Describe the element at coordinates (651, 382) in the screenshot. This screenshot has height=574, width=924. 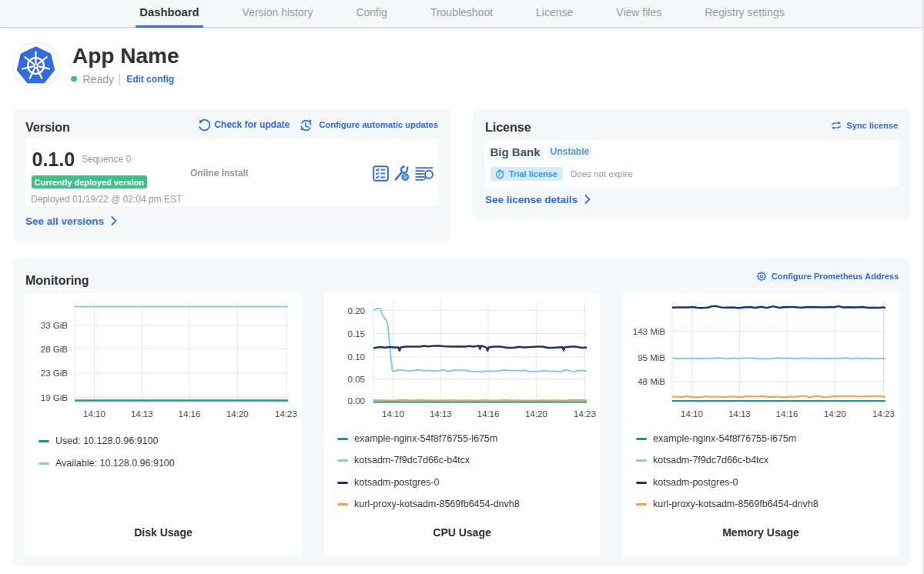
I see `svg-text: 48 MiB` at that location.